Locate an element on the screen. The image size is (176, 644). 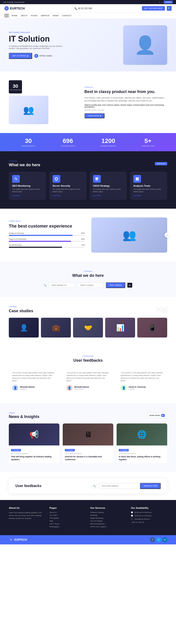
phone-number: 40 20 232 000 is located at coordinates (85, 8).